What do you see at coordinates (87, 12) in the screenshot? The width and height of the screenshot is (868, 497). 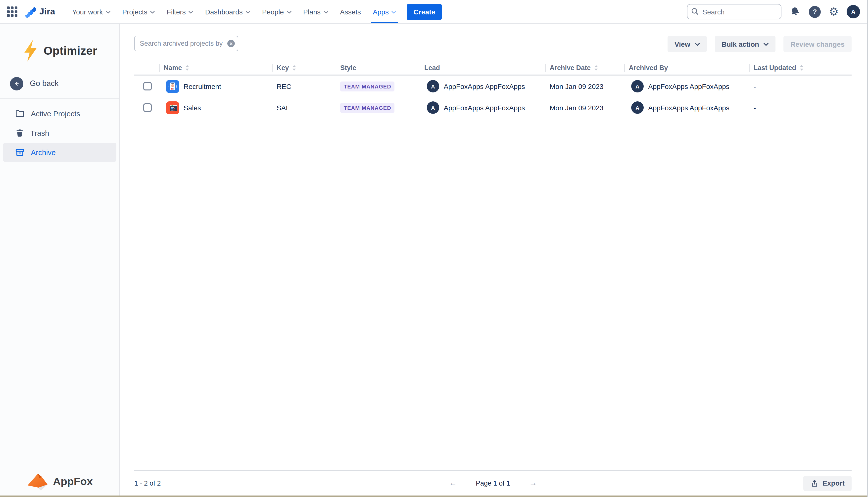 I see `nav-item-label: Your work` at bounding box center [87, 12].